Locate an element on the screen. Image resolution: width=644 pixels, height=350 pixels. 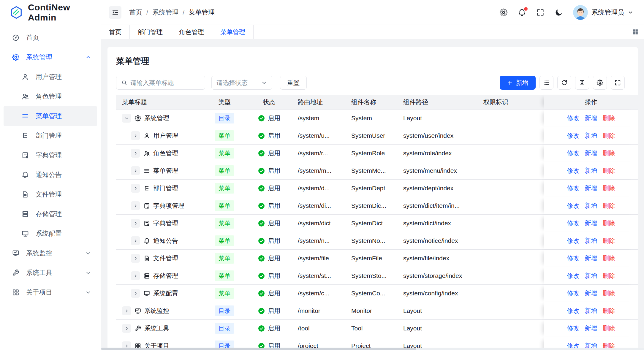
sidebar-item-角色管理: 角色管理 is located at coordinates (50, 96).